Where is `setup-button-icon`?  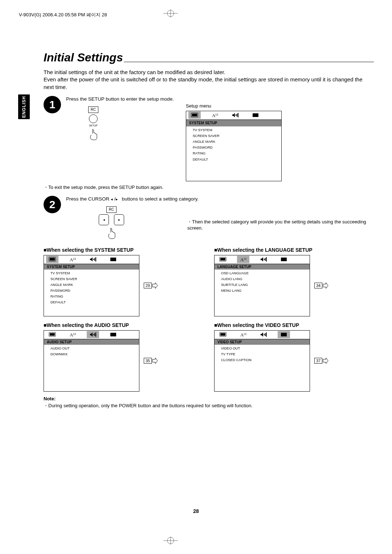 setup-button-icon is located at coordinates (93, 119).